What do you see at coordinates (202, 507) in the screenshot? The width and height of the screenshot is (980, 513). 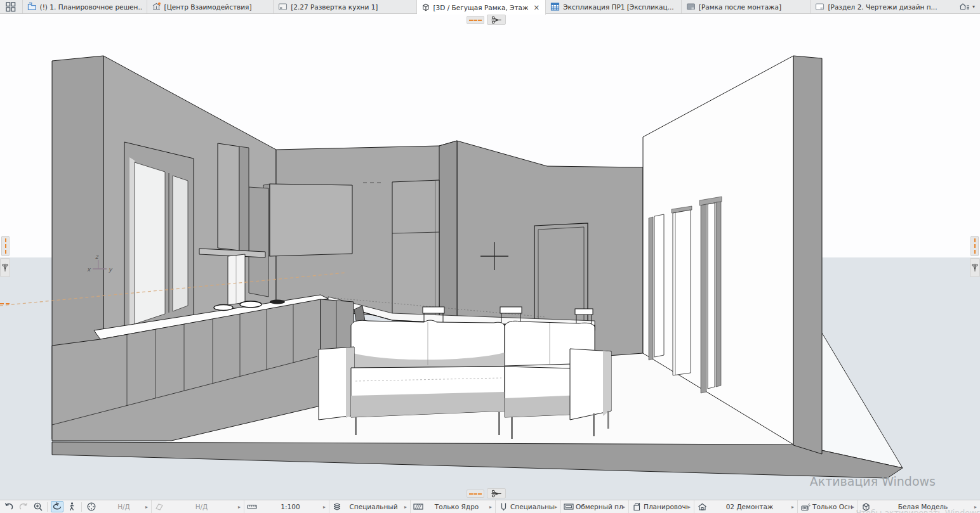 I see `orientation-value: Н/Д` at bounding box center [202, 507].